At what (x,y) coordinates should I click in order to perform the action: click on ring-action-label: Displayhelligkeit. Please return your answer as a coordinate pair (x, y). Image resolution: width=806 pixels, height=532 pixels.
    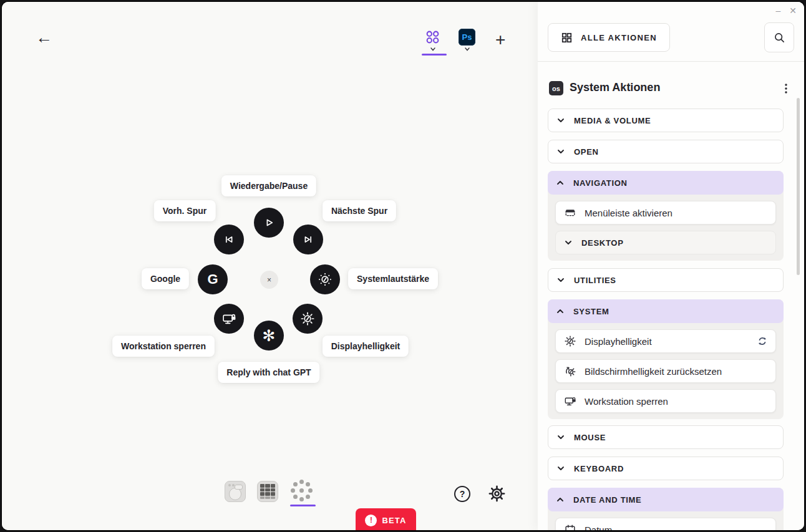
    Looking at the image, I should click on (366, 346).